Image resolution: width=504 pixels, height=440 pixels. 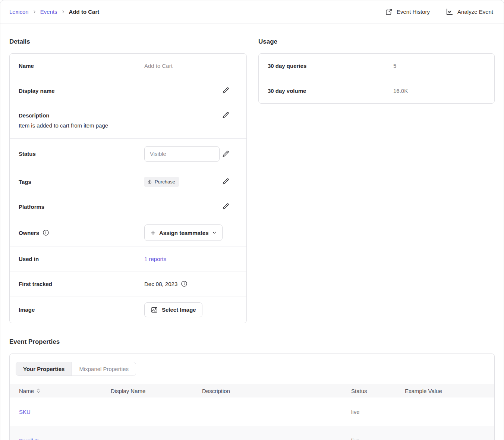 What do you see at coordinates (377, 63) in the screenshot?
I see `usage-section: Usage 30 day queries 5 30 day volume 16.…` at bounding box center [377, 63].